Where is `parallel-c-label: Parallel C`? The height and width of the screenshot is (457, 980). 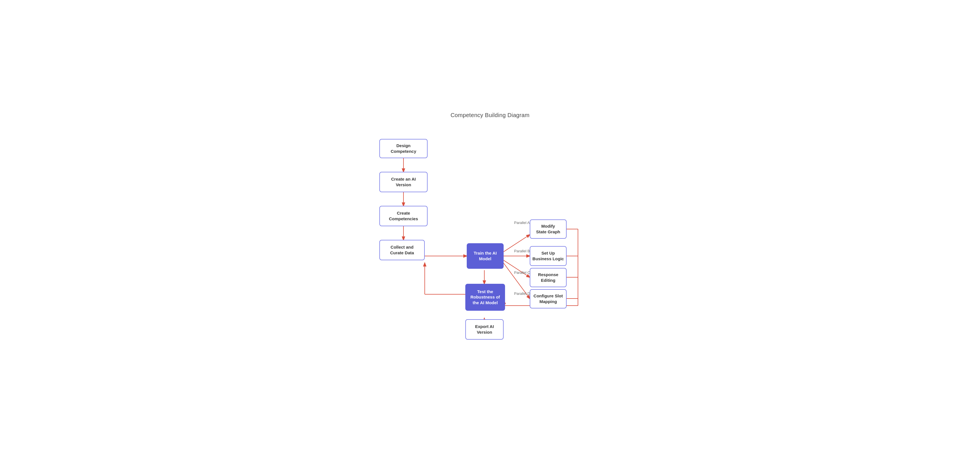 parallel-c-label: Parallel C is located at coordinates (522, 273).